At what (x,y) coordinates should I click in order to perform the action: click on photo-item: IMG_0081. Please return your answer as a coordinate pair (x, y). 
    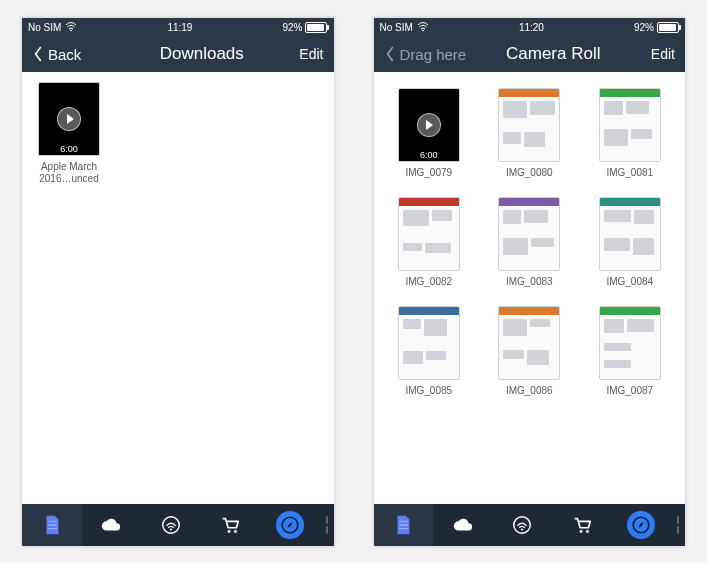
    Looking at the image, I should click on (630, 134).